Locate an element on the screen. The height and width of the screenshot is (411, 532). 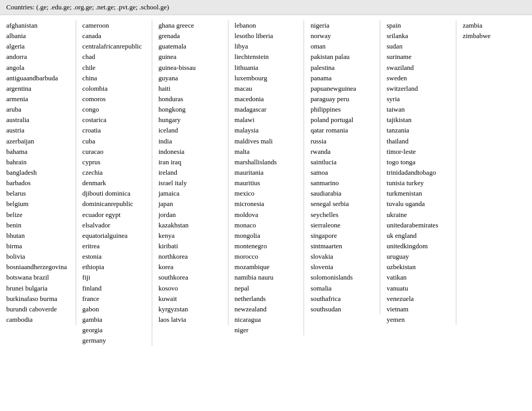
country-item: guyana is located at coordinates (190, 78).